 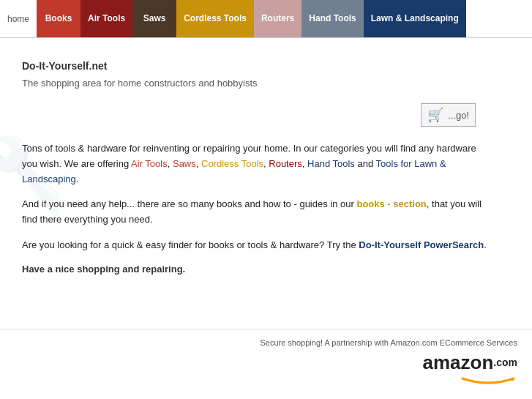 What do you see at coordinates (59, 19) in the screenshot?
I see `nav-item-books: Books` at bounding box center [59, 19].